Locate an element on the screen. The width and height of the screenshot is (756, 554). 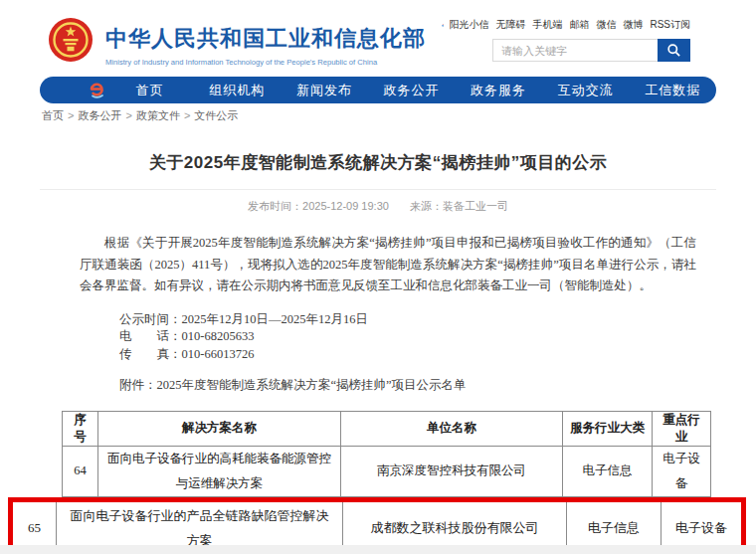
brand-text: 中华人民共和国工业和信息化部 Ministry of Industry and … is located at coordinates (294, 46).